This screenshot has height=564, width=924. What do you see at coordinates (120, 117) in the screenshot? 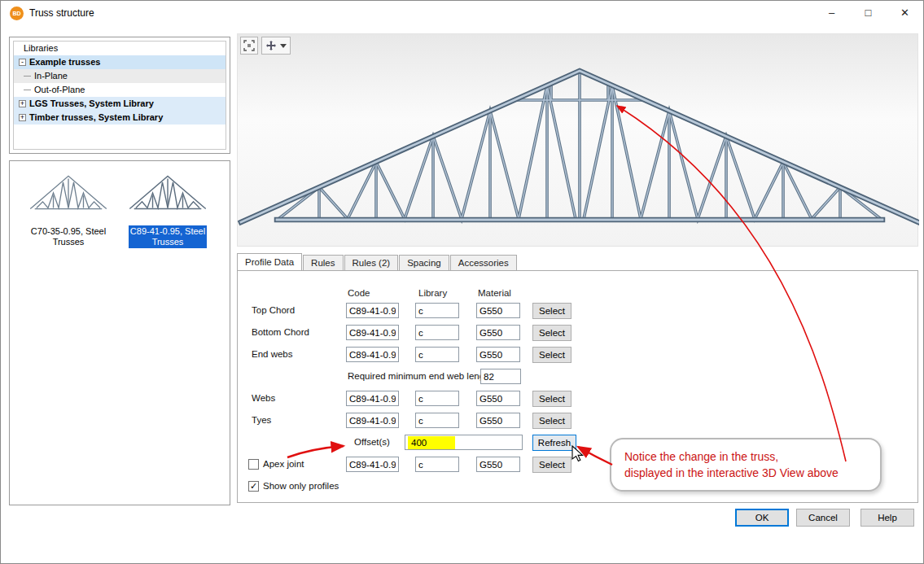
I see `tree-item-timber-trusses: + Timber trusses, System Library` at bounding box center [120, 117].